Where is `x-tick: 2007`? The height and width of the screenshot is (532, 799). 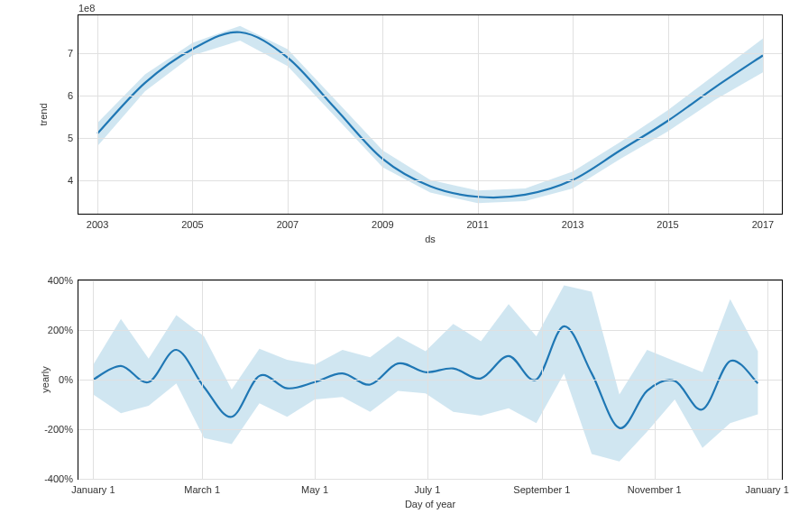
x-tick: 2007 is located at coordinates (288, 225).